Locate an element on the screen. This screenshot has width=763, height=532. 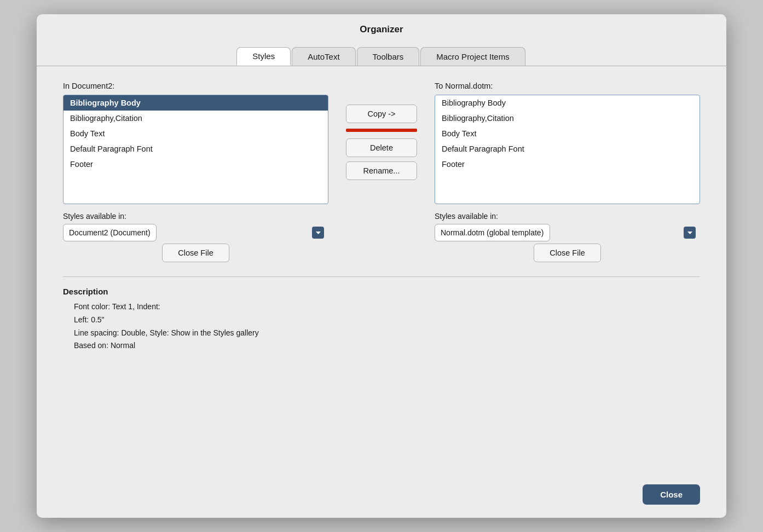
left-styles-available-label: Styles available in: is located at coordinates (196, 216).